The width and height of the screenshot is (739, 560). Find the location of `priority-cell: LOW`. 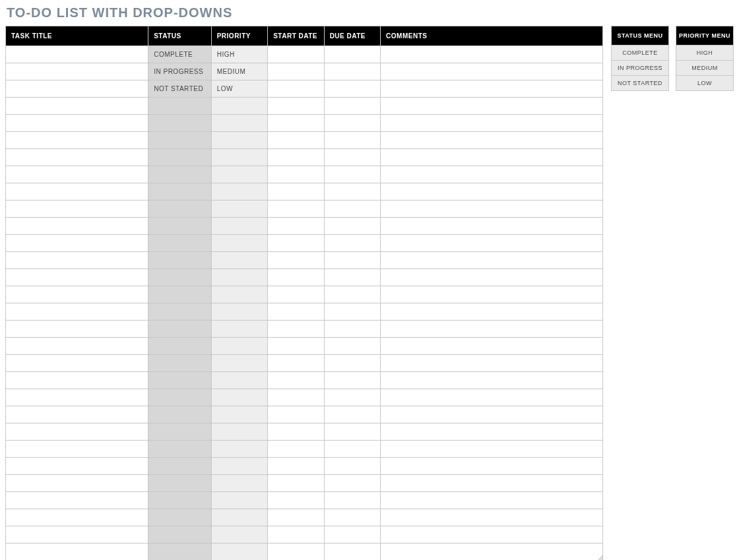

priority-cell: LOW is located at coordinates (239, 89).